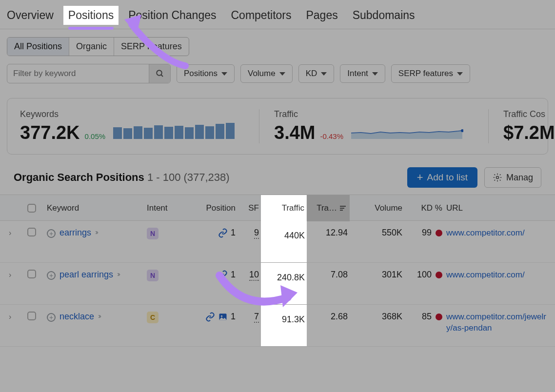 Image resolution: width=555 pixels, height=392 pixels. Describe the element at coordinates (95, 208) in the screenshot. I see `col-keyword: Keyword` at that location.